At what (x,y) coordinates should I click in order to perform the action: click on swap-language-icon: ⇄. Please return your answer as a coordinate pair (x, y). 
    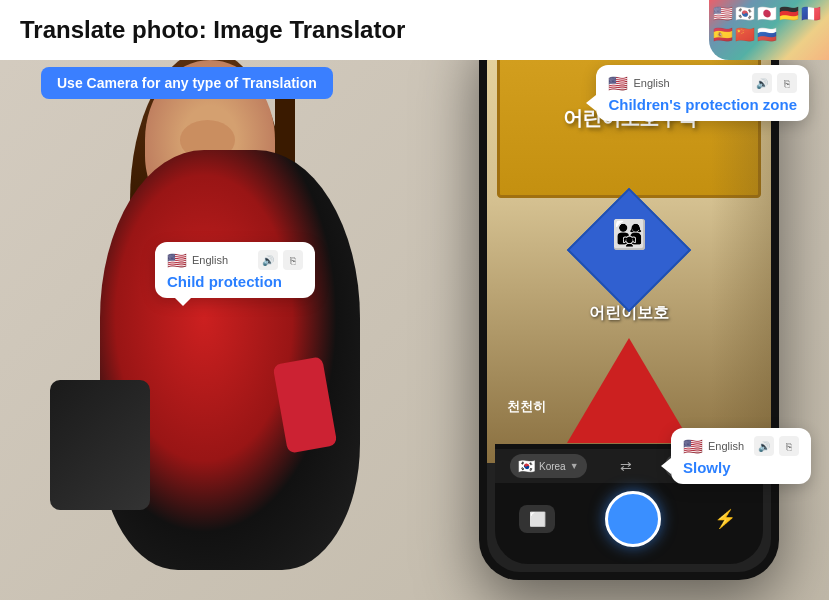
    Looking at the image, I should click on (626, 466).